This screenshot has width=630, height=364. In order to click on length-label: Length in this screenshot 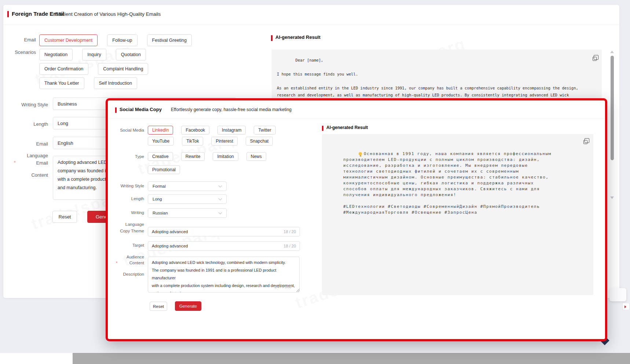, I will do `click(28, 124)`.